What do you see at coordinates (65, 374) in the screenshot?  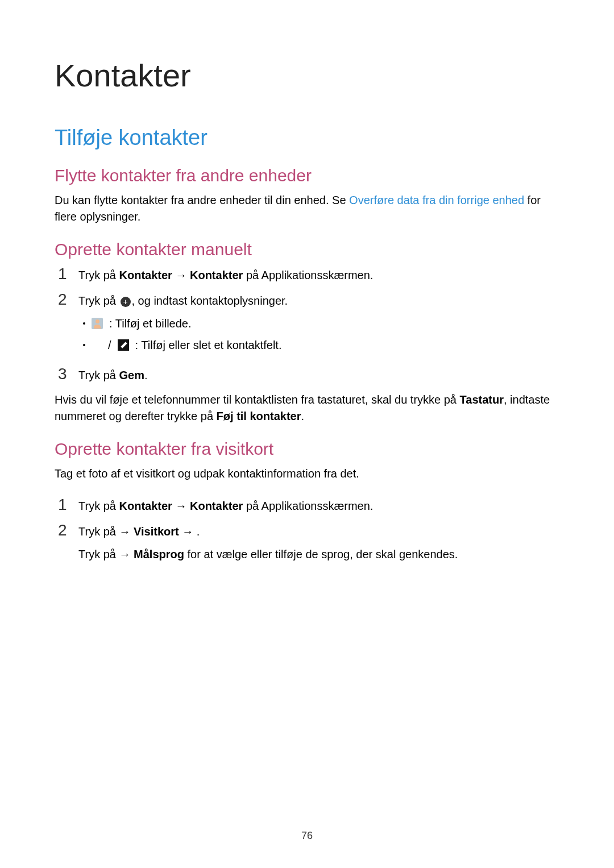 I see `step-number: 3` at bounding box center [65, 374].